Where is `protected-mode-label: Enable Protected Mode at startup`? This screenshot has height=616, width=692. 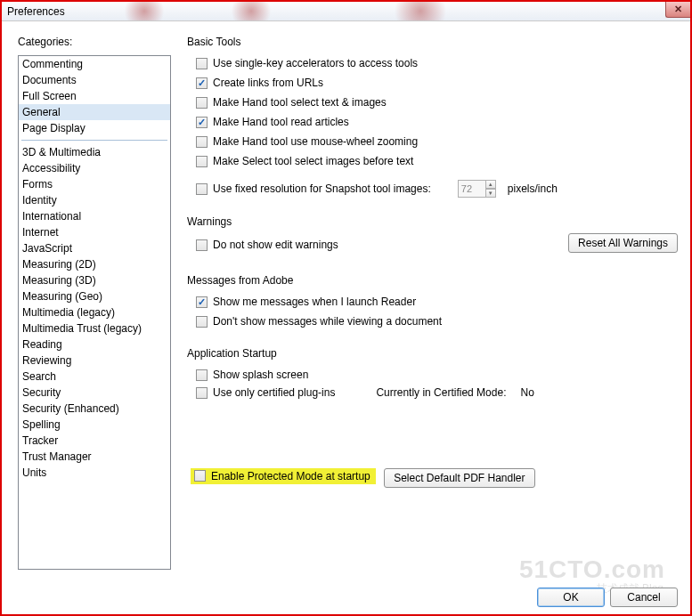 protected-mode-label: Enable Protected Mode at startup is located at coordinates (290, 476).